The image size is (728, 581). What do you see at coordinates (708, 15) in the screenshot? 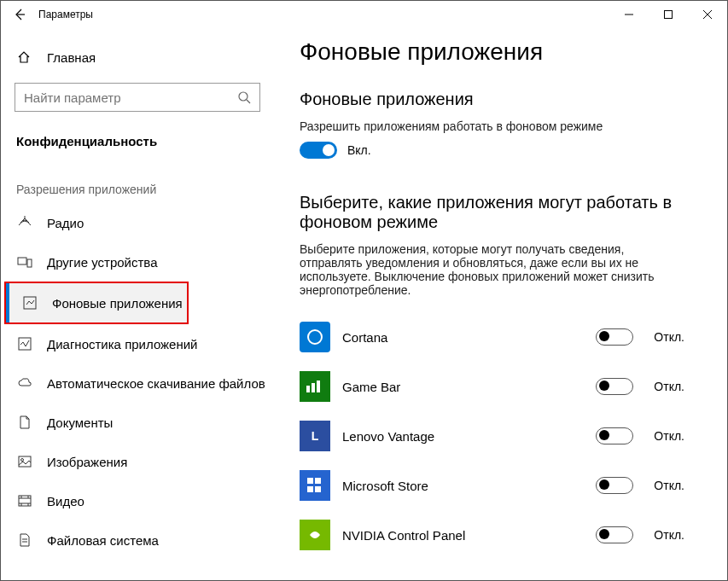
I see `close-button` at bounding box center [708, 15].